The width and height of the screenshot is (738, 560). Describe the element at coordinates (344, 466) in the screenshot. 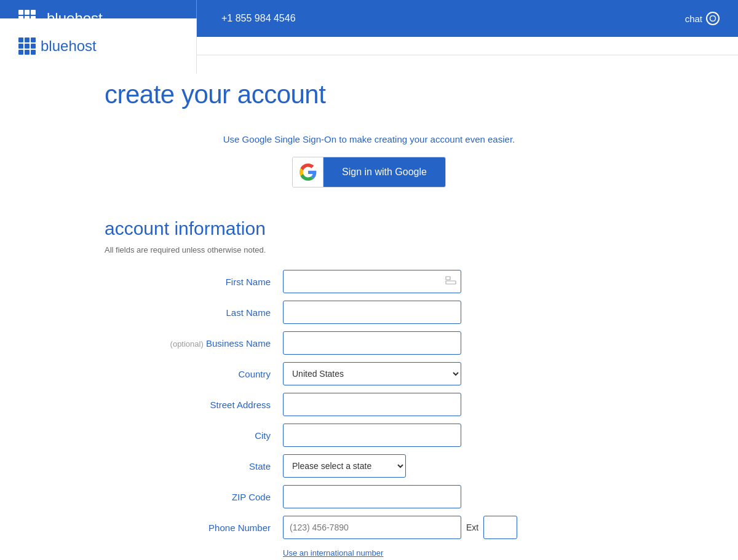

I see `state-select: Please select a state Alabama Alaska Ari…` at that location.